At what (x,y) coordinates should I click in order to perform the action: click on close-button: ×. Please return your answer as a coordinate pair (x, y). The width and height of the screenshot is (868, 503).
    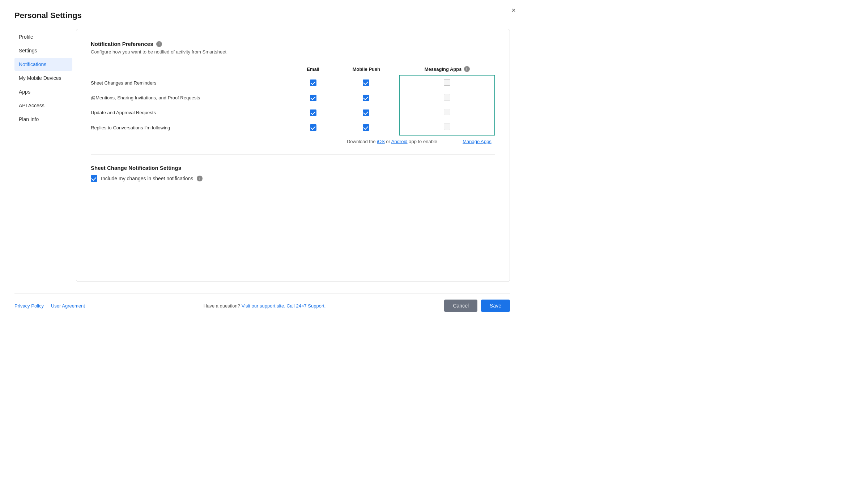
    Looking at the image, I should click on (514, 10).